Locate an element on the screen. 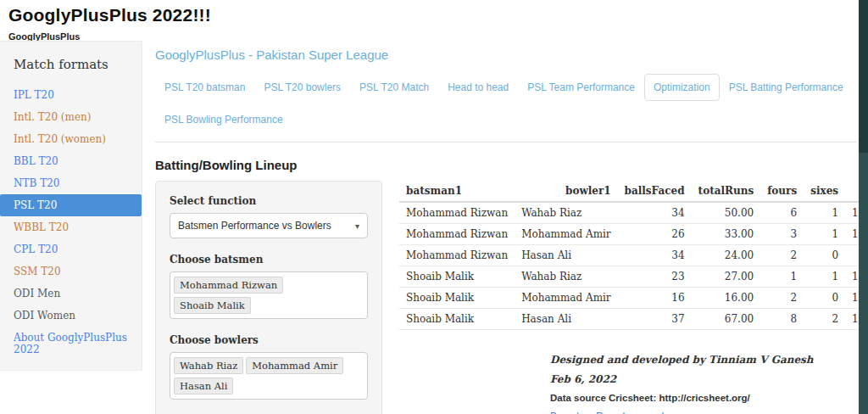  tab: Optimization is located at coordinates (682, 87).